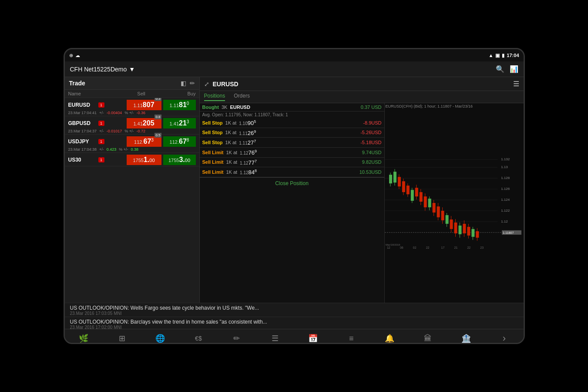 The width and height of the screenshot is (588, 392). What do you see at coordinates (371, 132) in the screenshot?
I see `pos-pnl-ss2: -5.26USD` at bounding box center [371, 132].